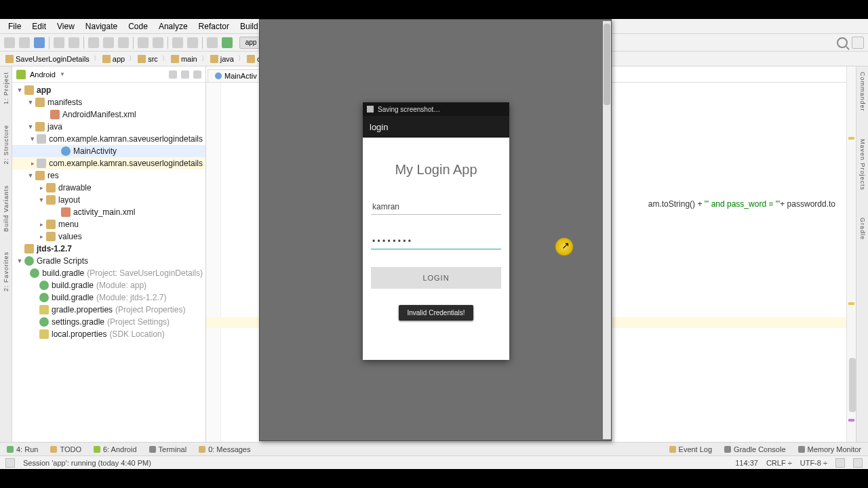 Image resolution: width=868 pixels, height=488 pixels. What do you see at coordinates (250, 26) in the screenshot?
I see `menu-build: Build` at bounding box center [250, 26].